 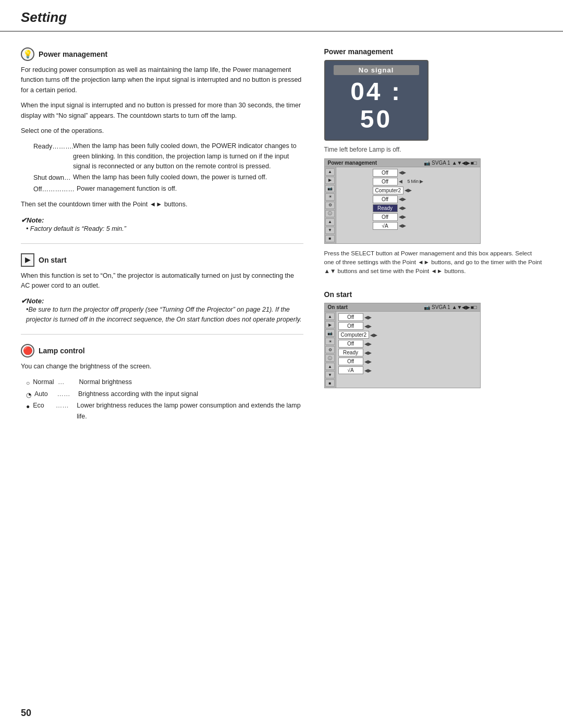 What do you see at coordinates (376, 106) in the screenshot?
I see `pm-timer: 04 : 50` at bounding box center [376, 106].